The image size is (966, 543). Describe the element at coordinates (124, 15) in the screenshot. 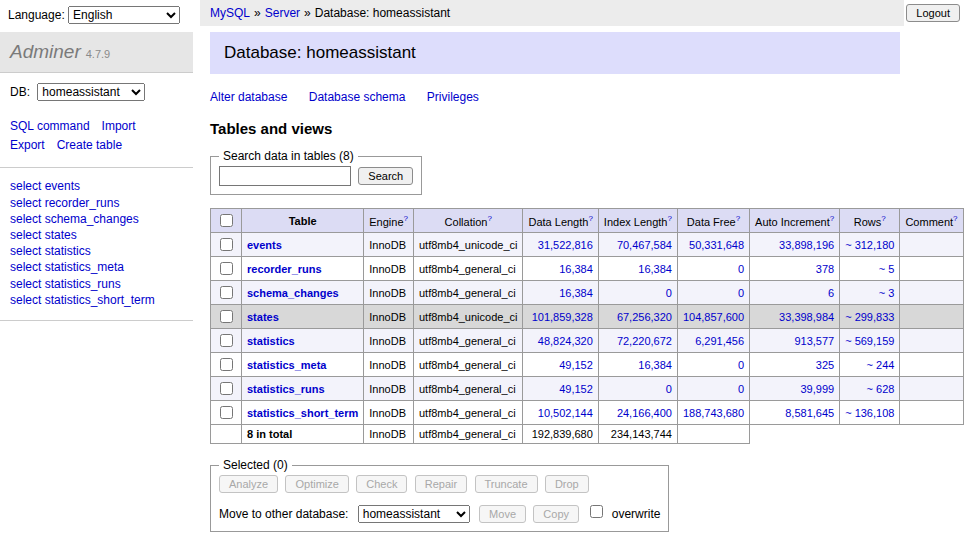

I see `language-select: English` at that location.